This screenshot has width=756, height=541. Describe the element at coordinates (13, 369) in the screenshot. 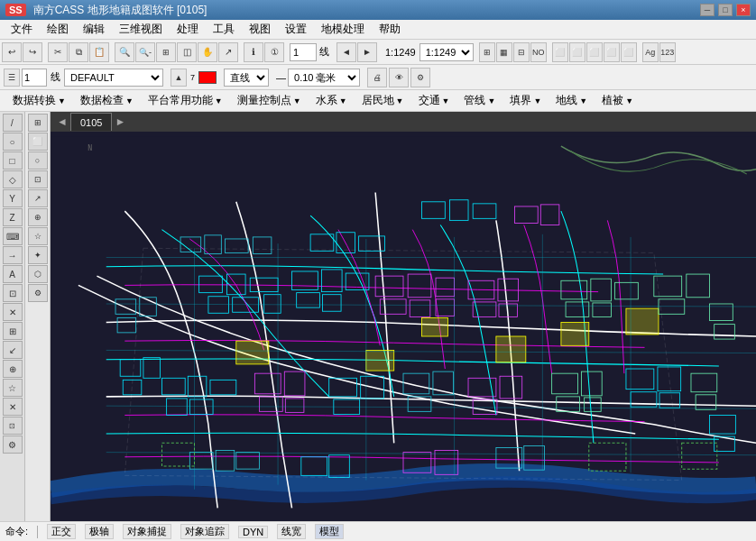

I see `lt-plus-button: ⊕` at that location.